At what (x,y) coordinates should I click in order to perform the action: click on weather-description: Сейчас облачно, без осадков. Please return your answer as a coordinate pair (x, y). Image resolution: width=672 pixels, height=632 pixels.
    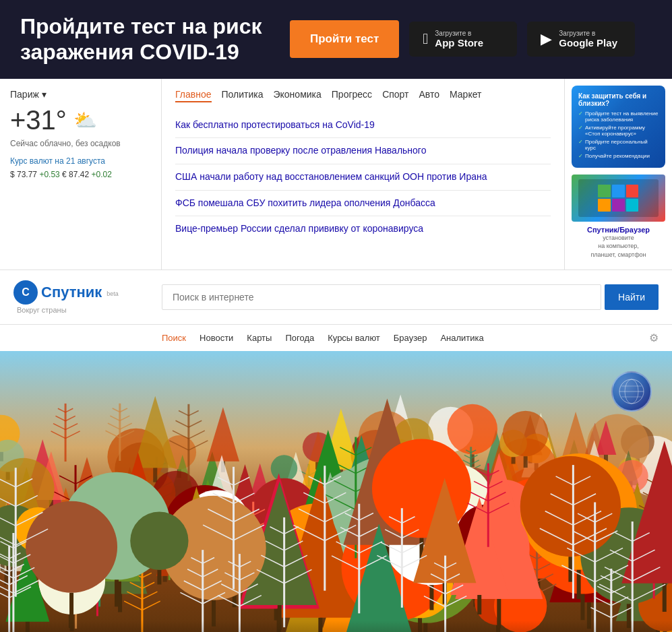
    Looking at the image, I should click on (81, 144).